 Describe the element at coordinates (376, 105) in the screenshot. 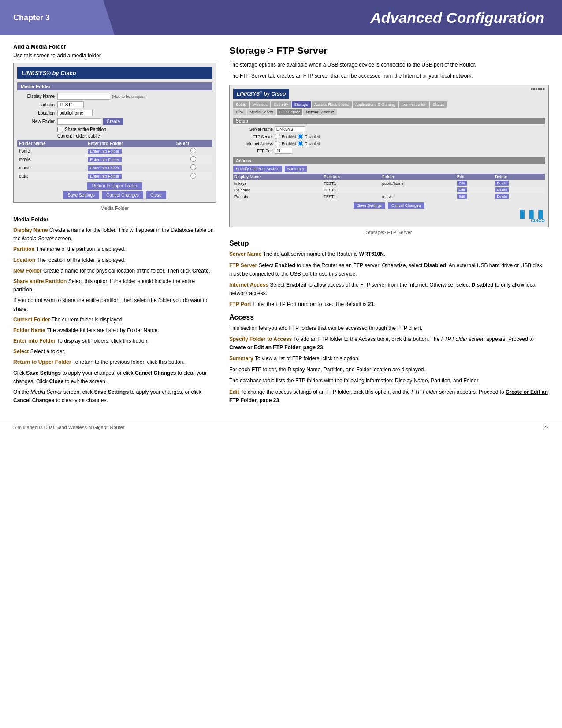

I see `tab-applications: Applications & Gaming` at that location.